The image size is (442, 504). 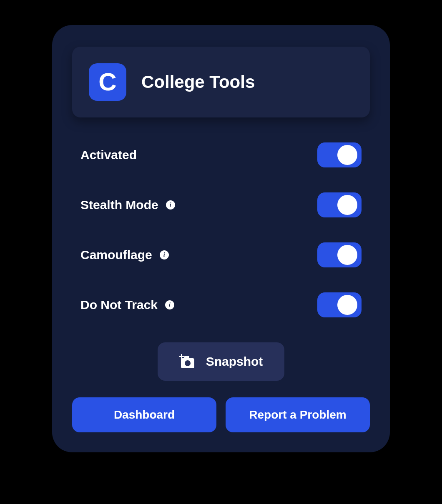 What do you see at coordinates (221, 255) in the screenshot?
I see `setting-row-camouflage: Camouflage i` at bounding box center [221, 255].